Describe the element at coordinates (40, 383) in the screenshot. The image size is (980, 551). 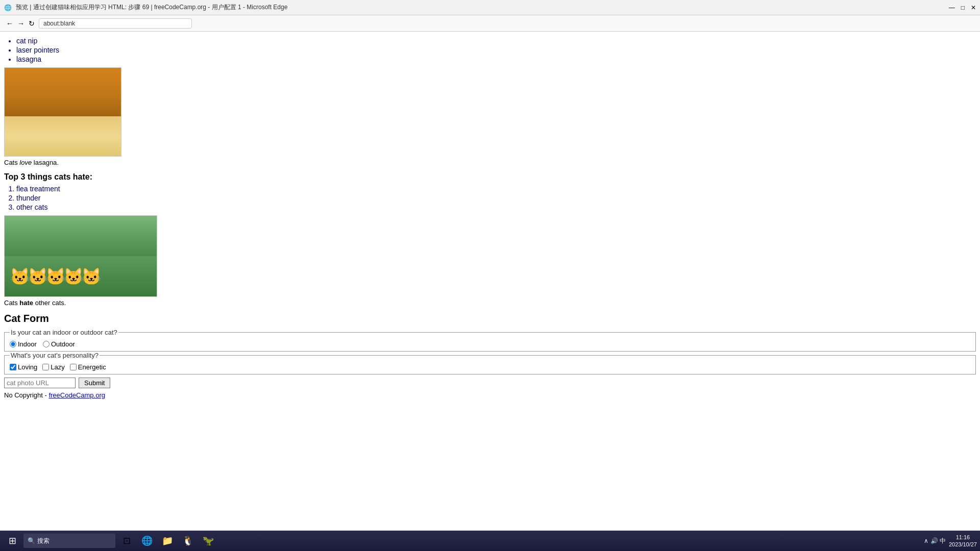
I see `cat-photo-url-input` at that location.